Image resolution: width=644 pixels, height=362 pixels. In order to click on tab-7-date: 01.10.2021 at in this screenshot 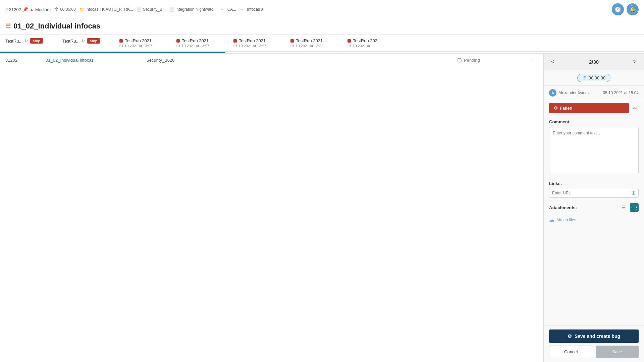, I will do `click(366, 46)`.